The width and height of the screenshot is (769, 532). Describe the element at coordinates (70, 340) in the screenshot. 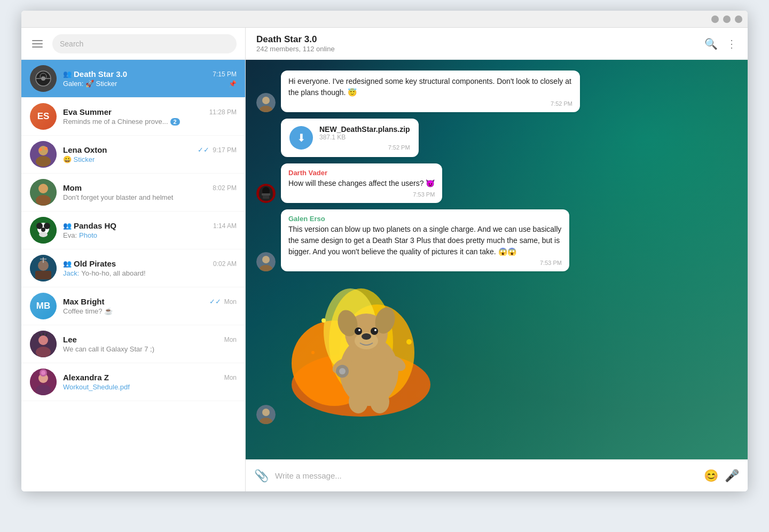

I see `chat-name-lee: Lee` at that location.